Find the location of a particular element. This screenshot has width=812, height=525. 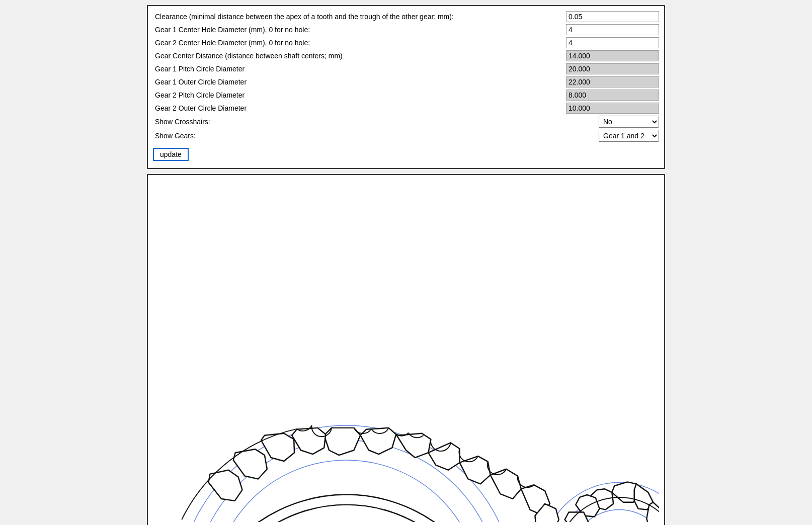

show-gears-select: Gear 1 and 2 Gear 1 only Gear 2 only is located at coordinates (629, 136).